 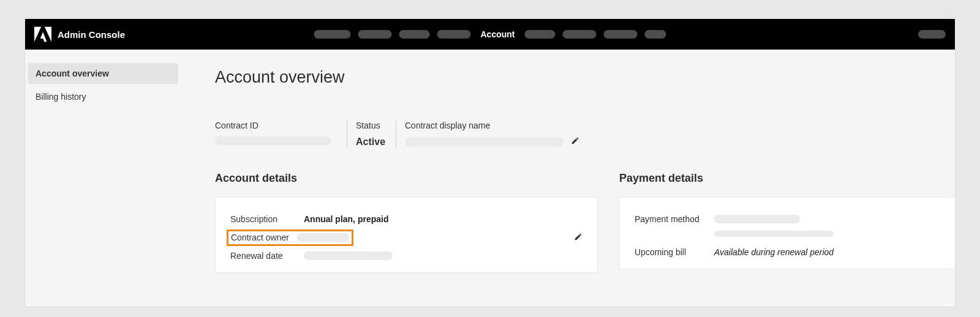 I want to click on contract-owner-label: Contract owner, so click(x=264, y=237).